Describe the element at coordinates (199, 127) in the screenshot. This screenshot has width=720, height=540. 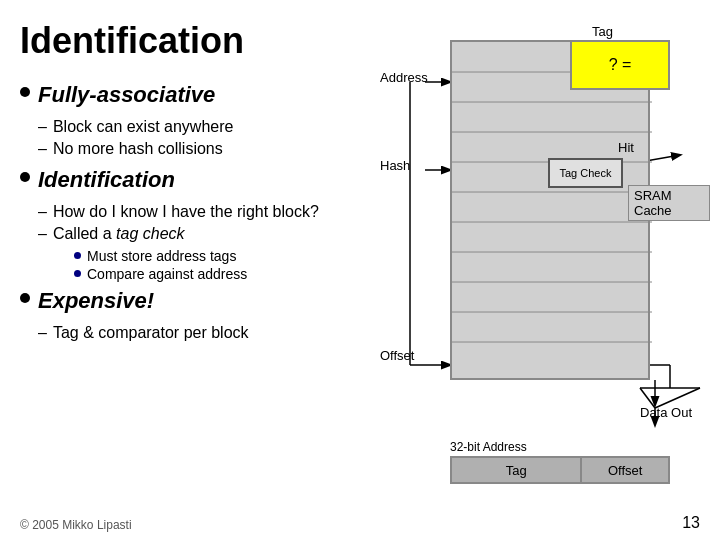
I see `sub-item-1-1: – Block can exist anywhere` at that location.